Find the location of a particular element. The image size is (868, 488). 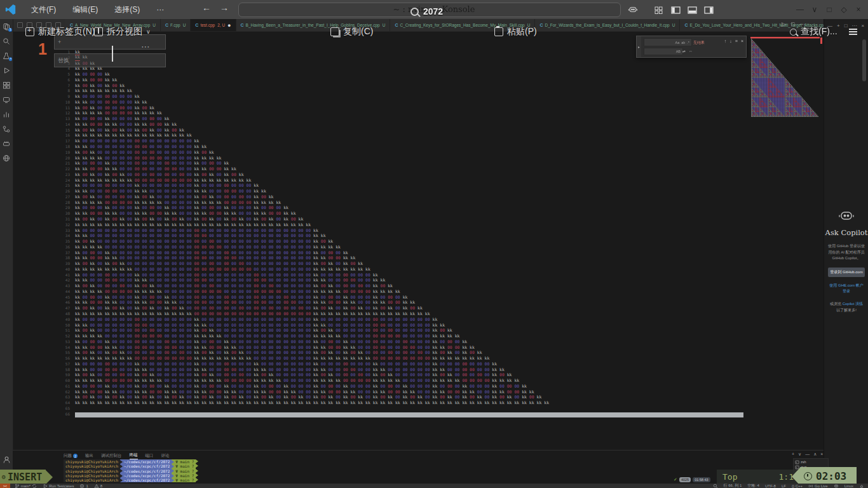

find-next-button: ↓ is located at coordinates (731, 41).